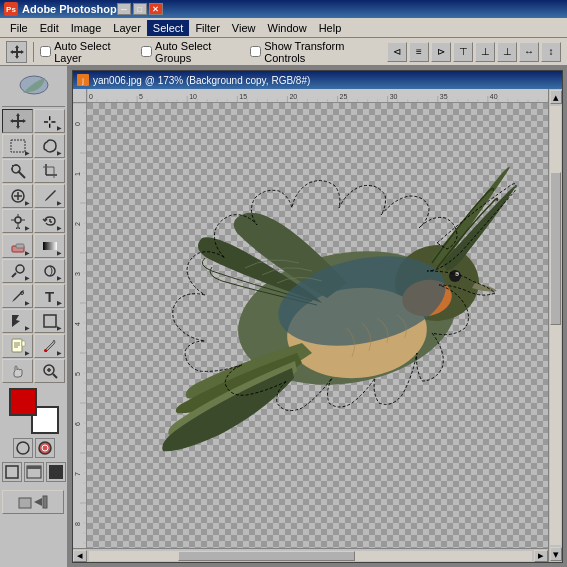 This screenshot has height=567, width=567. I want to click on minimize-button: ─, so click(124, 9).